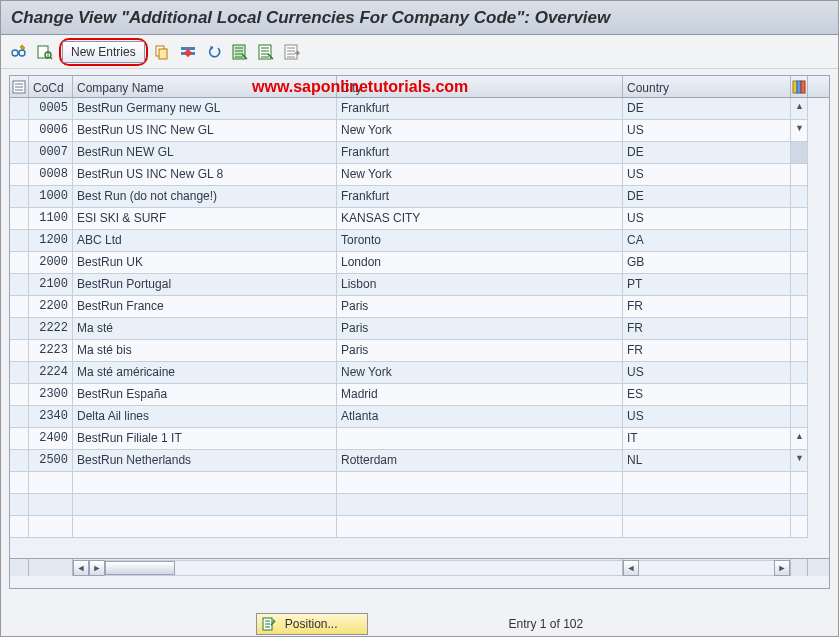  What do you see at coordinates (420, 285) in the screenshot?
I see `table-row: 2100BestRun PortugalLisbonPT` at bounding box center [420, 285].